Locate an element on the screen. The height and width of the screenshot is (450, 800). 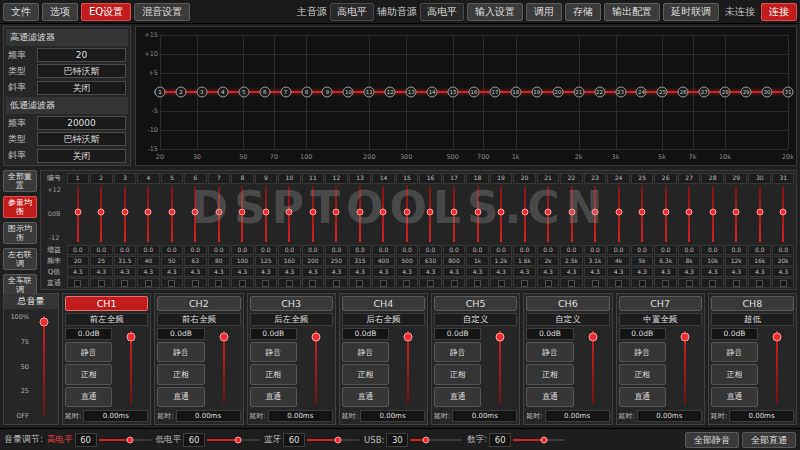
eq-band-point: 10 is located at coordinates (348, 92).